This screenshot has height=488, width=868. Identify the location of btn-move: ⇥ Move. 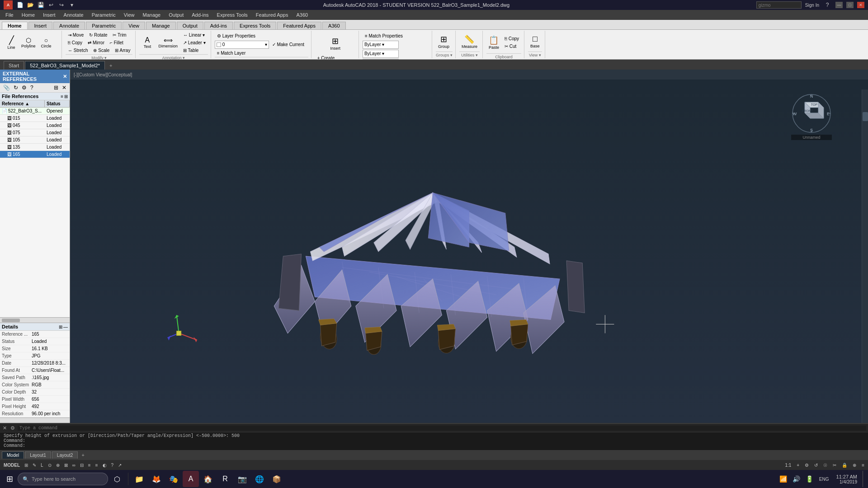
(76, 35).